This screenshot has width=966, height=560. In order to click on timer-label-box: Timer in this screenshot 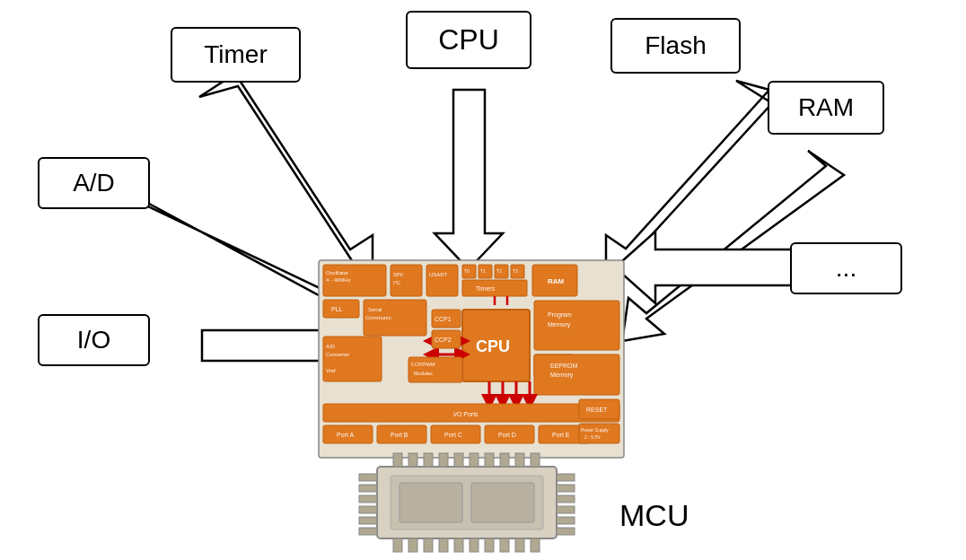, I will do `click(235, 55)`.